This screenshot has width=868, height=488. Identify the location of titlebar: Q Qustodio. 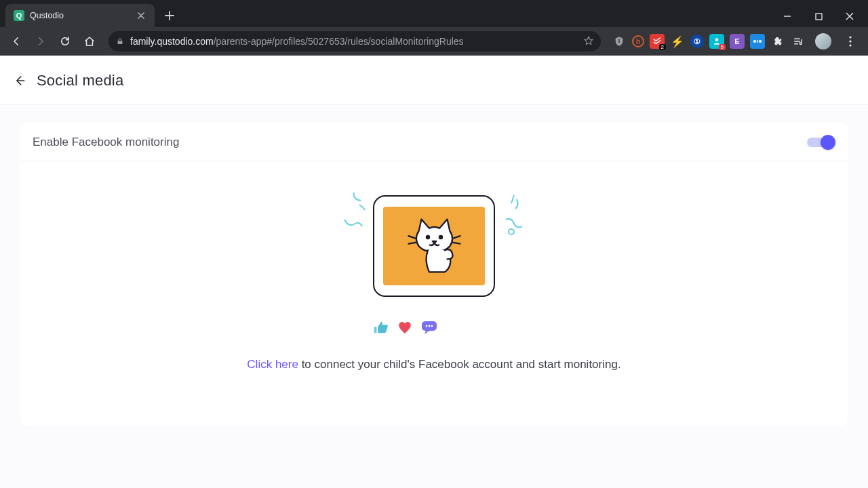
(434, 14).